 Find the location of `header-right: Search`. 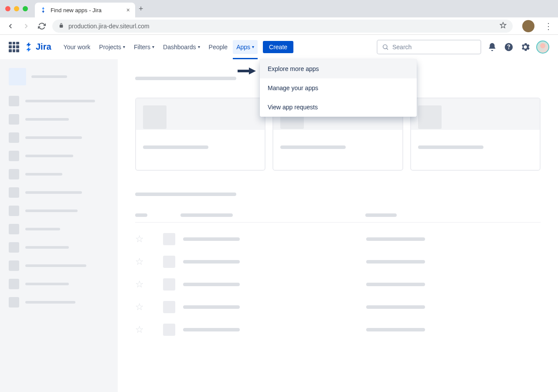

header-right: Search is located at coordinates (463, 47).